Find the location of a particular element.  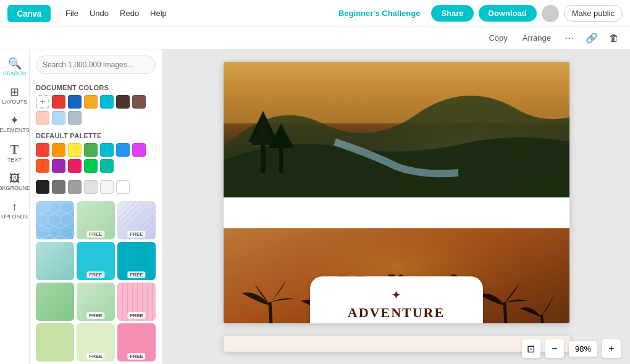

text-icon: T is located at coordinates (15, 149).